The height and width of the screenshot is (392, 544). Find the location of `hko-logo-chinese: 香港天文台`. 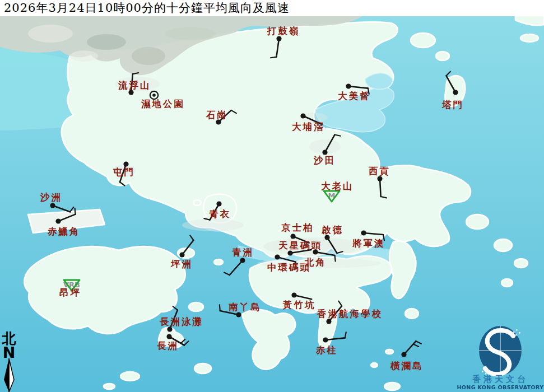

hko-logo-chinese: 香港天文台 is located at coordinates (500, 379).